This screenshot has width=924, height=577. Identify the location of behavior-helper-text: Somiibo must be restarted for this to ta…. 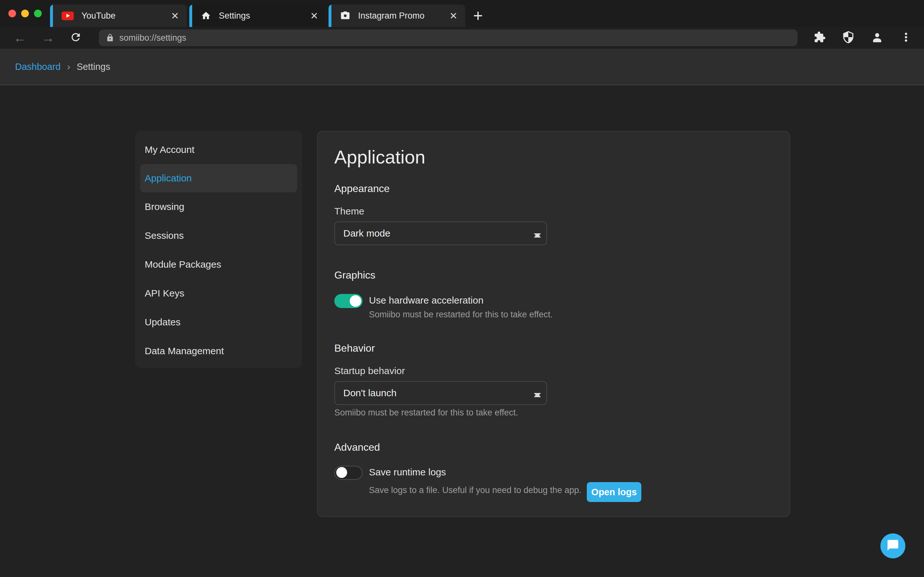
(426, 413).